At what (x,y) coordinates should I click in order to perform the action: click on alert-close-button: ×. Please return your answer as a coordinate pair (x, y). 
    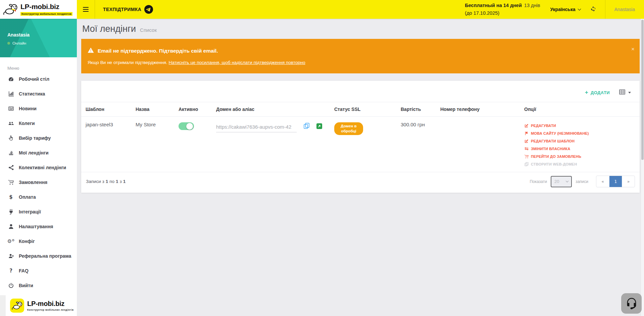
    Looking at the image, I should click on (633, 49).